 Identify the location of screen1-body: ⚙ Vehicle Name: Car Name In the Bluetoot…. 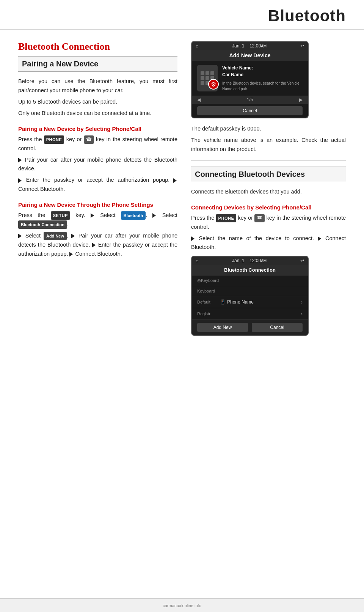
(250, 78).